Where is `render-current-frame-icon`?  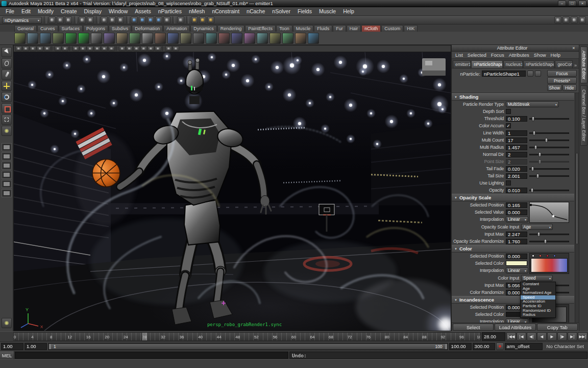 render-current-frame-icon is located at coordinates (194, 20).